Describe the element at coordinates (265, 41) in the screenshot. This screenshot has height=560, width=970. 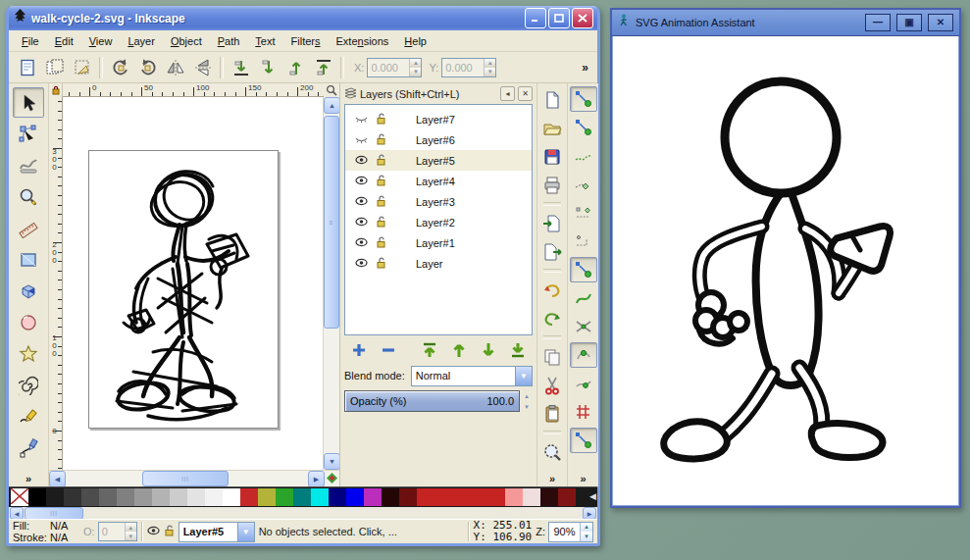
I see `menu-text: Text` at that location.